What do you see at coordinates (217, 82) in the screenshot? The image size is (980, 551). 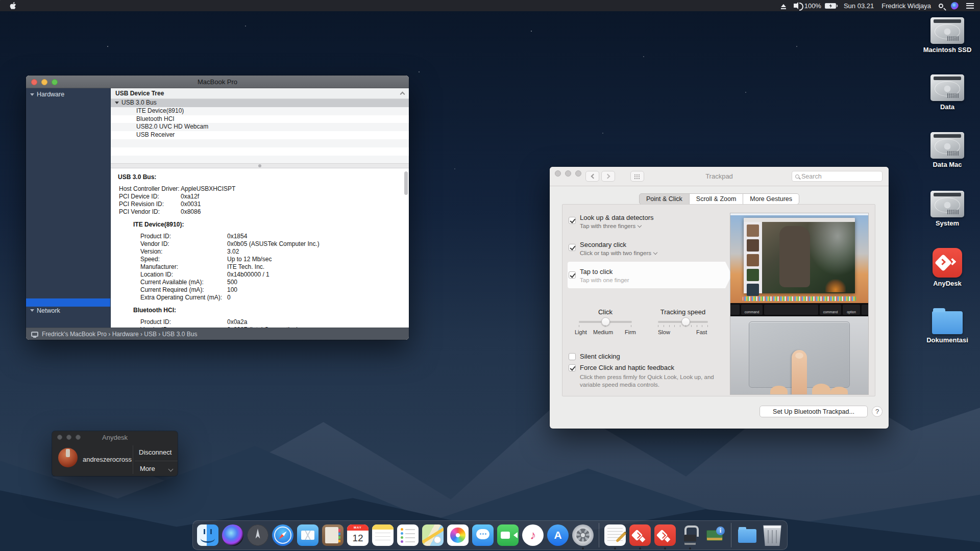 I see `window-title-bar: MacBook Pro` at bounding box center [217, 82].